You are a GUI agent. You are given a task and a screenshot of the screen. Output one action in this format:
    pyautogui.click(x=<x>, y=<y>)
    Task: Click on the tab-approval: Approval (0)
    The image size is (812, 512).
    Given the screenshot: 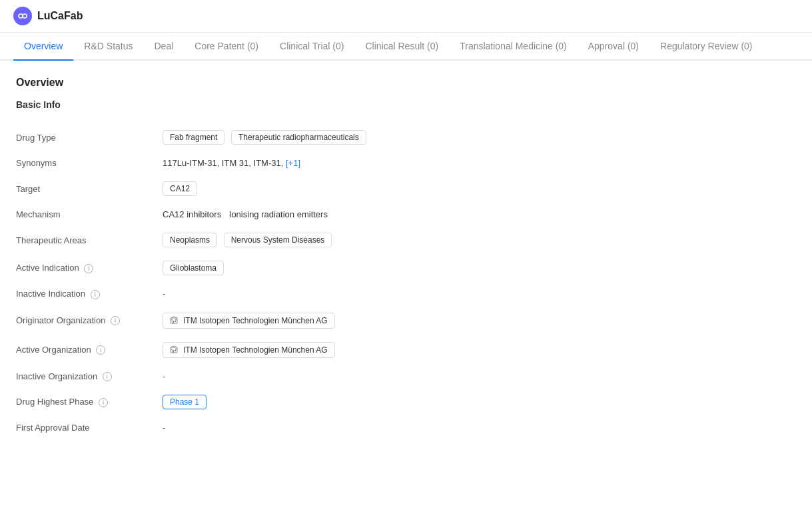 What is the action you would take?
    pyautogui.click(x=613, y=47)
    